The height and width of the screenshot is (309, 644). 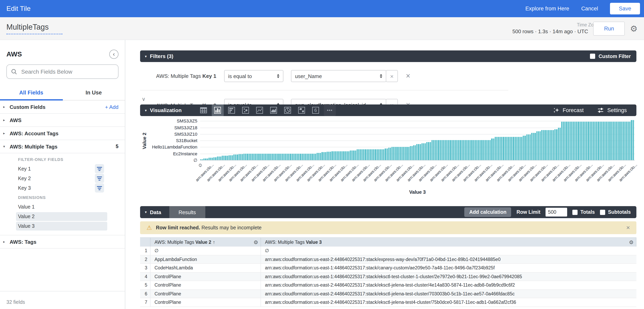 I want to click on sidebar-field-key-3: Key 3, so click(x=62, y=188).